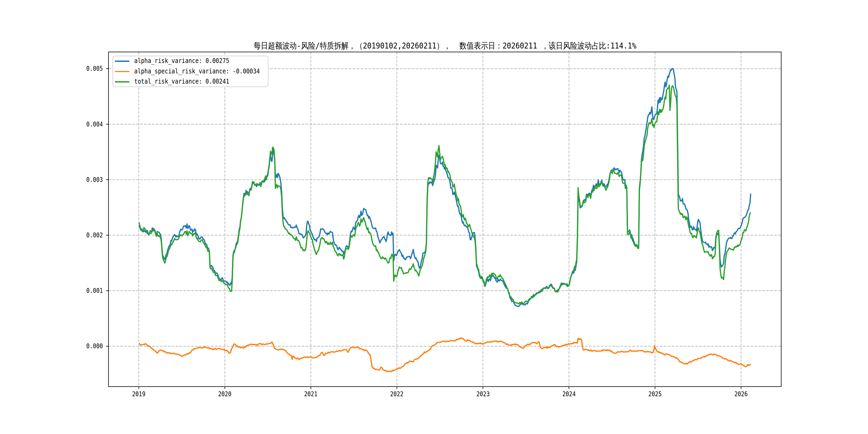 The width and height of the screenshot is (868, 434). What do you see at coordinates (569, 394) in the screenshot?
I see `x-tick-label: 2024` at bounding box center [569, 394].